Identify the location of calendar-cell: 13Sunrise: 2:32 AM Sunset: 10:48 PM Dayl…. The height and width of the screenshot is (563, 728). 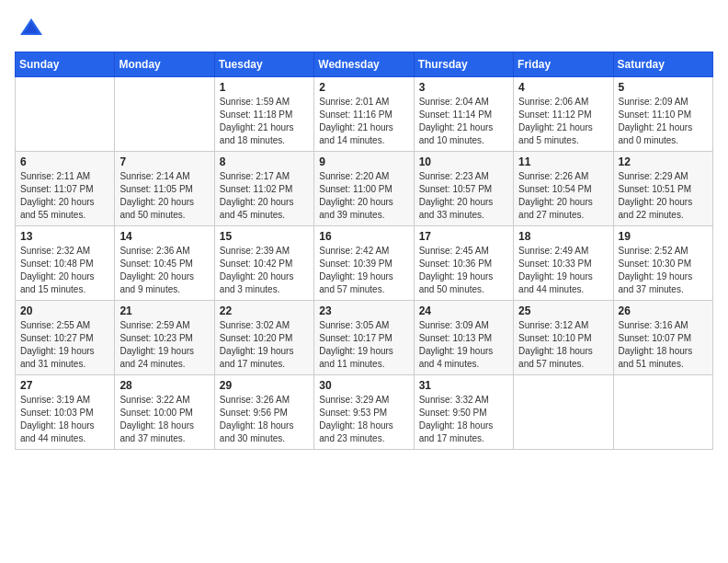
(65, 263).